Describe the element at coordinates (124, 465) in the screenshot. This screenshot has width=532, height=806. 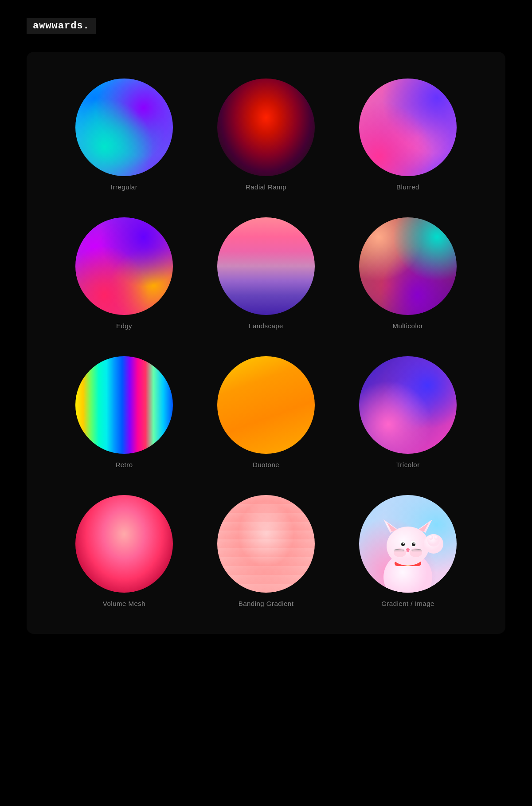
I see `label-retro: Retro` at that location.